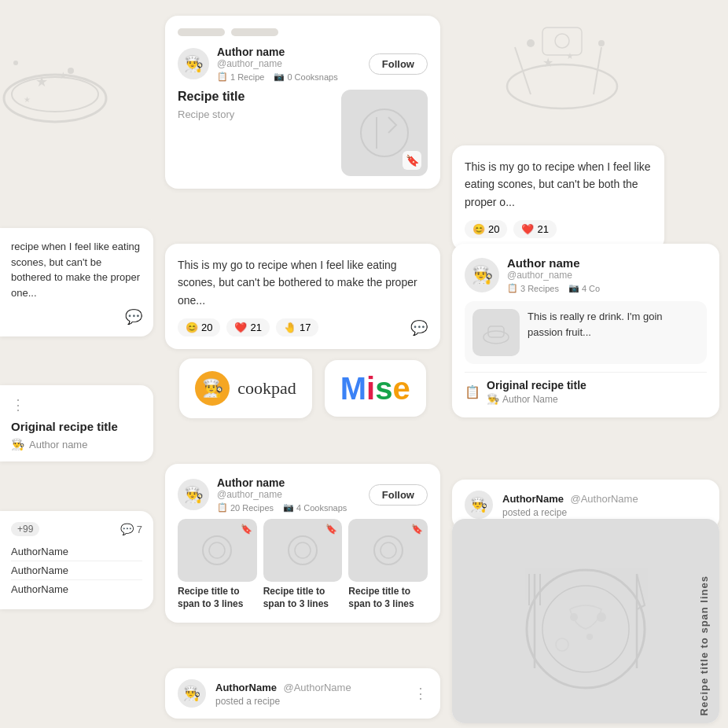  What do you see at coordinates (317, 687) in the screenshot?
I see `activity-handle-mid: @AuthorName` at bounding box center [317, 687].